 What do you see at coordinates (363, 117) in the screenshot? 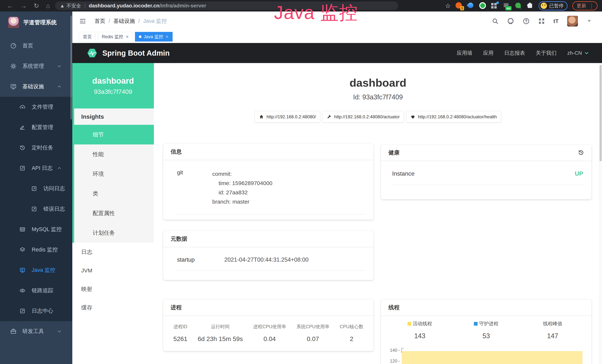
I see `actuator-url-button: http://192.168.0.2:48080/actuator` at bounding box center [363, 117].